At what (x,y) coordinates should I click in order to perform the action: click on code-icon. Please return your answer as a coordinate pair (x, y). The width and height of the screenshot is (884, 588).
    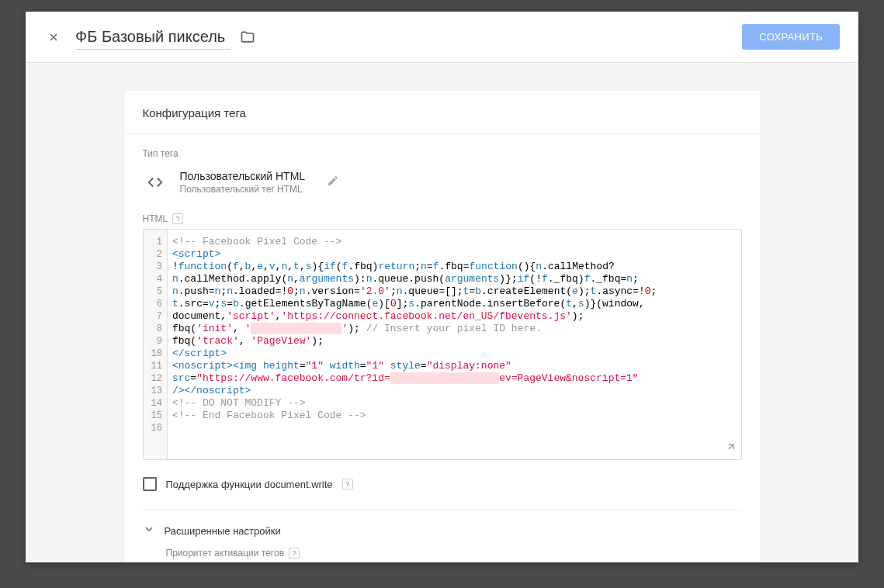
    Looking at the image, I should click on (155, 182).